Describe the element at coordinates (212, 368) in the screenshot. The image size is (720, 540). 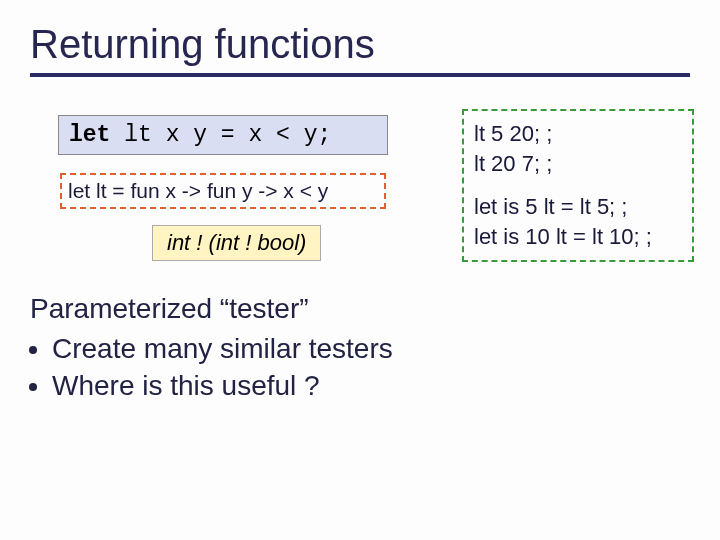
I see `body-bullets: Create many similar testers Where is thi…` at that location.